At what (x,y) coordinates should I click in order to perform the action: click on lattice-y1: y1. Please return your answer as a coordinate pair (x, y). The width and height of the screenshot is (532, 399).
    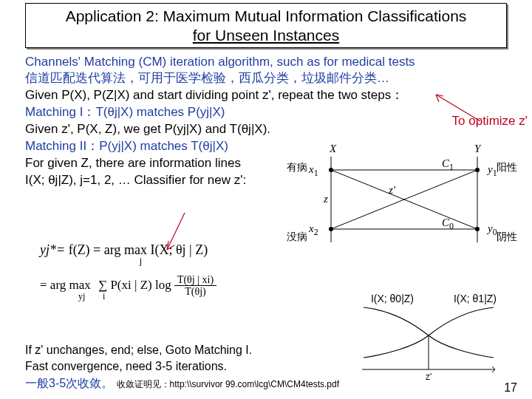
    Looking at the image, I should click on (492, 171).